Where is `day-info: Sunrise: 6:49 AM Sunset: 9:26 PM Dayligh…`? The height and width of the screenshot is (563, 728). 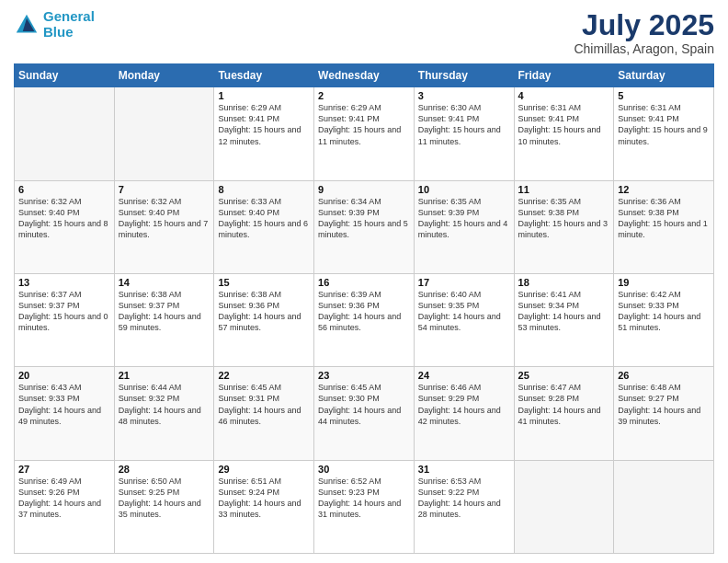 day-info: Sunrise: 6:49 AM Sunset: 9:26 PM Dayligh… is located at coordinates (64, 499).